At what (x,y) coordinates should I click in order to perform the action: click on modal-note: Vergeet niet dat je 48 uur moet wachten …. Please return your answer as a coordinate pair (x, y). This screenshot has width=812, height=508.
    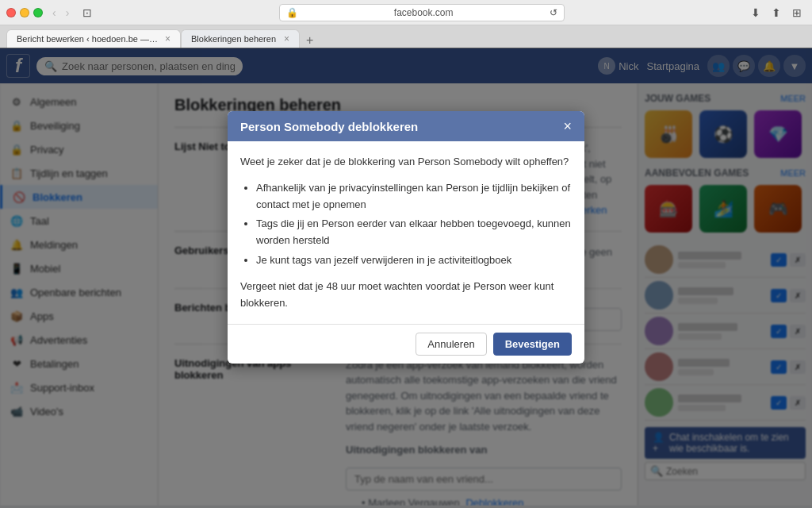
    Looking at the image, I should click on (406, 295).